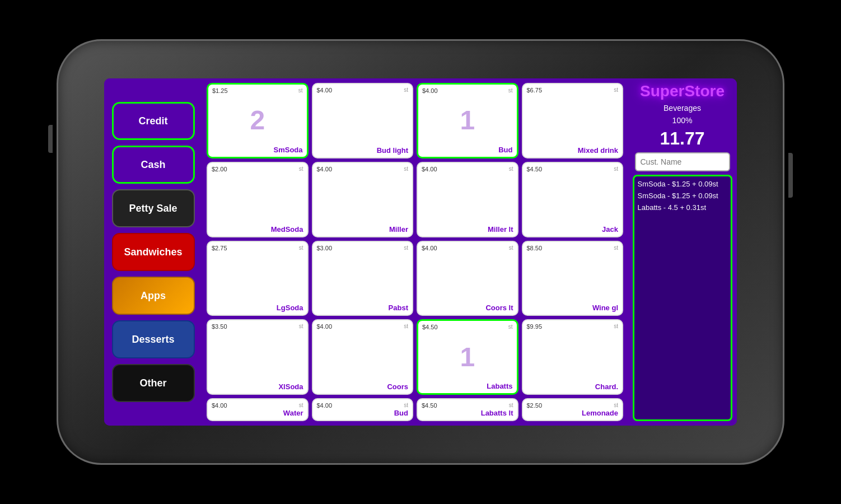 This screenshot has height=504, width=841. I want to click on product-item-4: $2.00 st MedSoda, so click(258, 199).